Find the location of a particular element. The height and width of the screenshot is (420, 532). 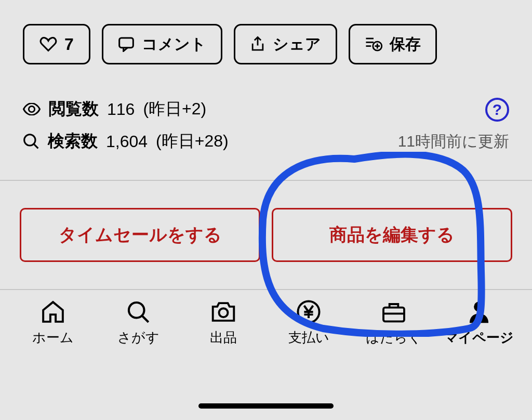

views-label: 閲覧数 is located at coordinates (74, 109).